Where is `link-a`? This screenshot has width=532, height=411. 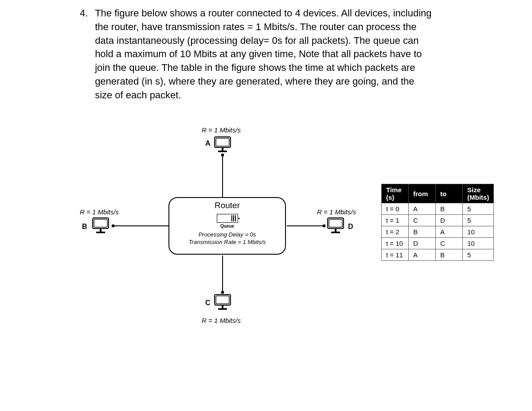 link-a is located at coordinates (223, 175).